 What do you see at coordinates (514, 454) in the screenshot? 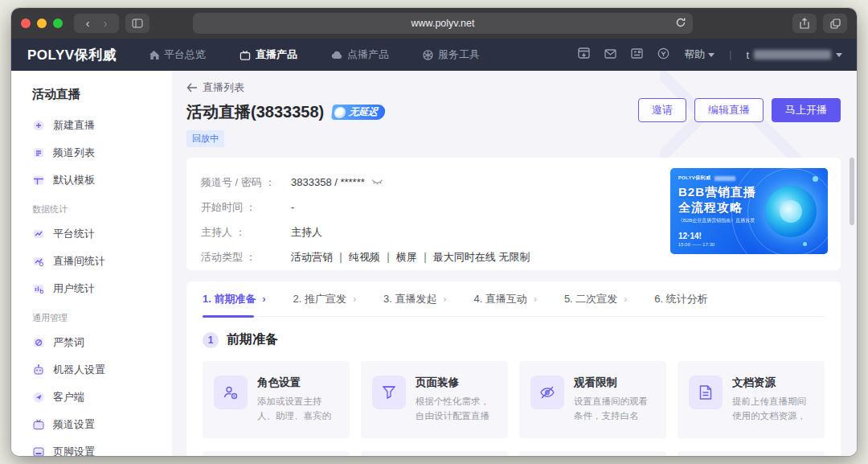
I see `feature-cards-row2: 防录屏 聊天室设置` at bounding box center [514, 454].